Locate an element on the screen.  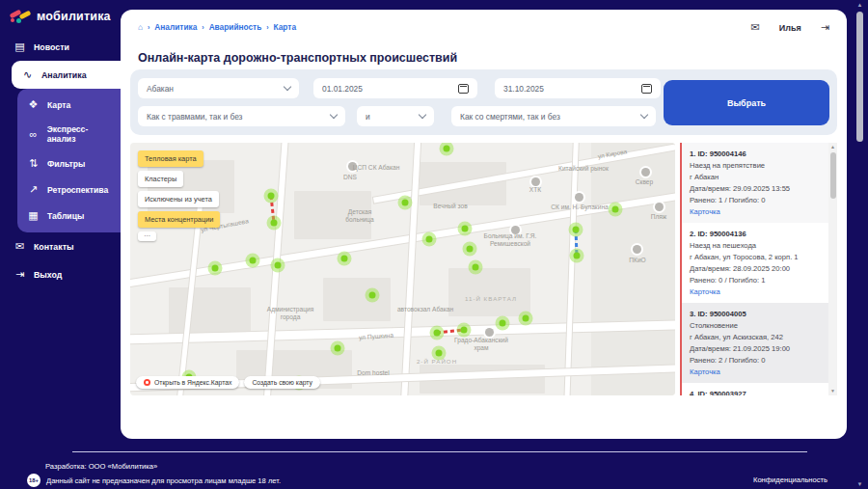
operator-select: и is located at coordinates (395, 116).